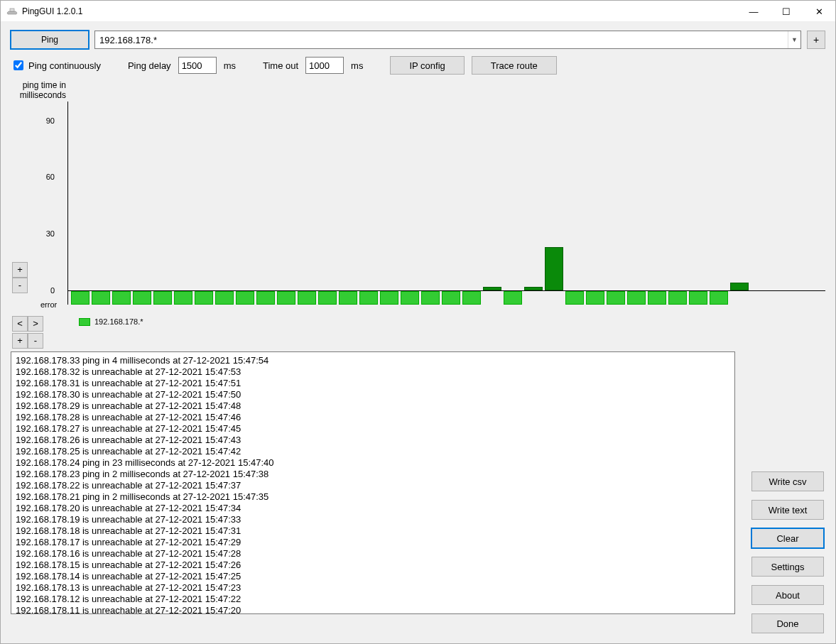 This screenshot has height=644, width=836. Describe the element at coordinates (373, 565) in the screenshot. I see `log-line: 192.168.178.15 is unreachable at 27-12-2…` at that location.